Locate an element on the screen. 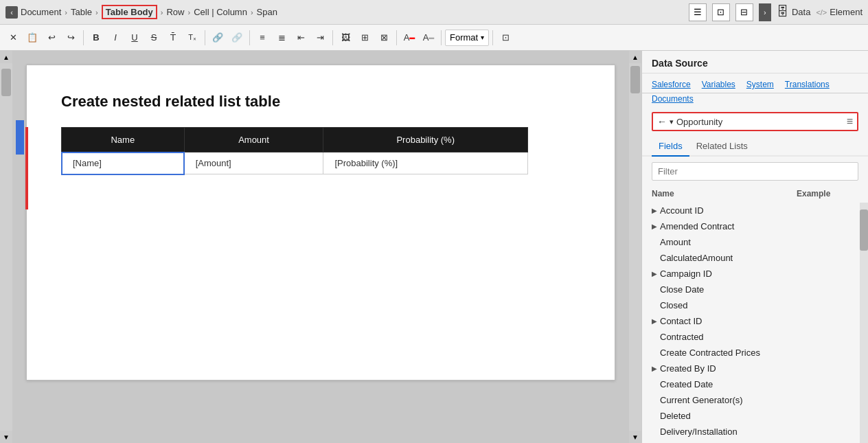 The height and width of the screenshot is (443, 868). field-name: Close Date is located at coordinates (760, 290).